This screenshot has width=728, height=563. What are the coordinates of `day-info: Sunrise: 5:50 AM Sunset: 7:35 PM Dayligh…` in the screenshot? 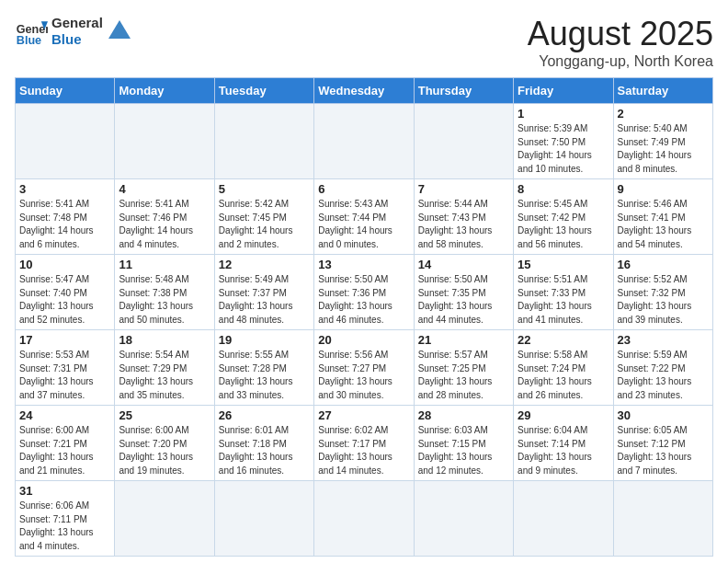 It's located at (463, 300).